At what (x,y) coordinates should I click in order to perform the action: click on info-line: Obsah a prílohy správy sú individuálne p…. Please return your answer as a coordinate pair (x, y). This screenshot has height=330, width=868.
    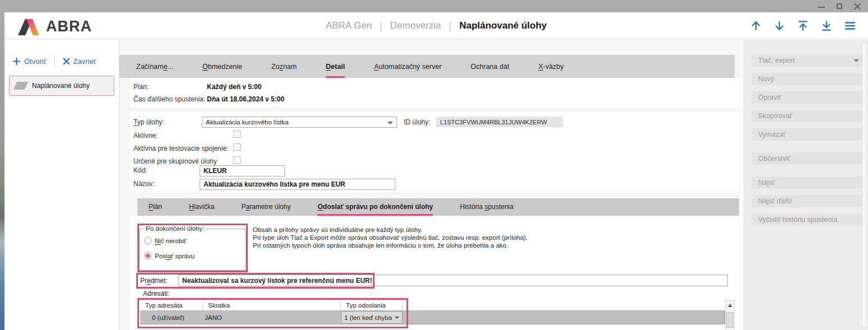
    Looking at the image, I should click on (438, 230).